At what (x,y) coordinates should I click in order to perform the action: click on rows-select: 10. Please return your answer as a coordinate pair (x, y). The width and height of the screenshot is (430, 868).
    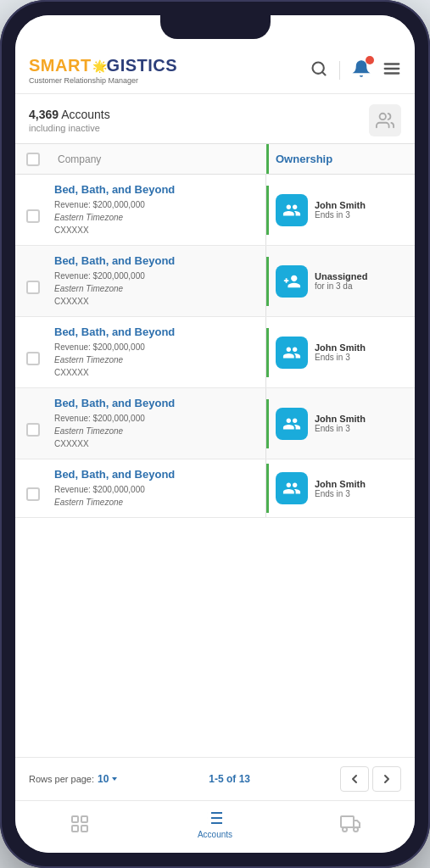
    Looking at the image, I should click on (109, 779).